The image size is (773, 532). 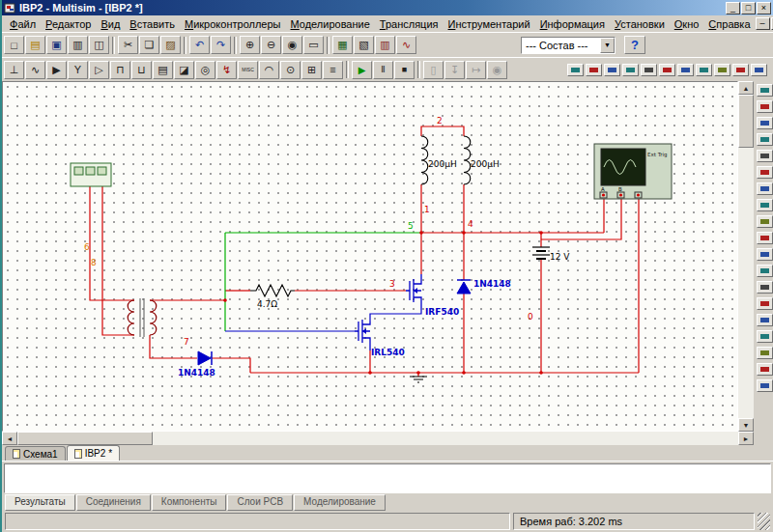 I want to click on horizontal-scrollbar: ◄ ►, so click(x=378, y=438).